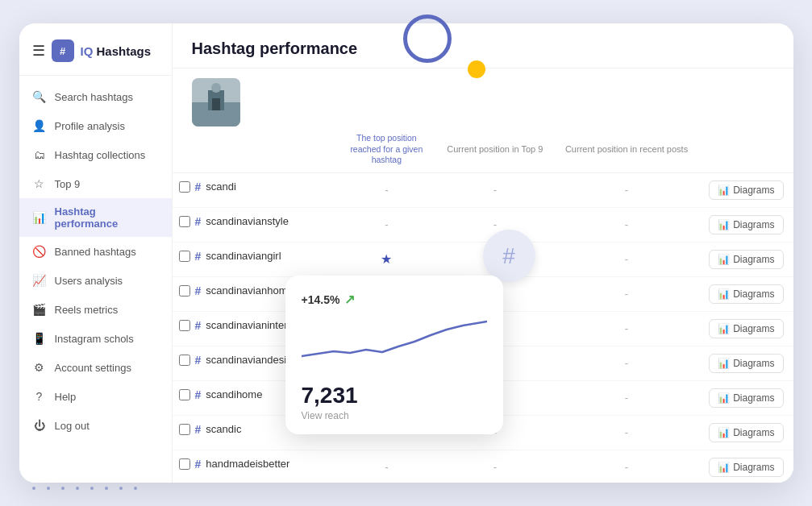  Describe the element at coordinates (394, 300) in the screenshot. I see `popup-growth: +14.5% ↗` at that location.